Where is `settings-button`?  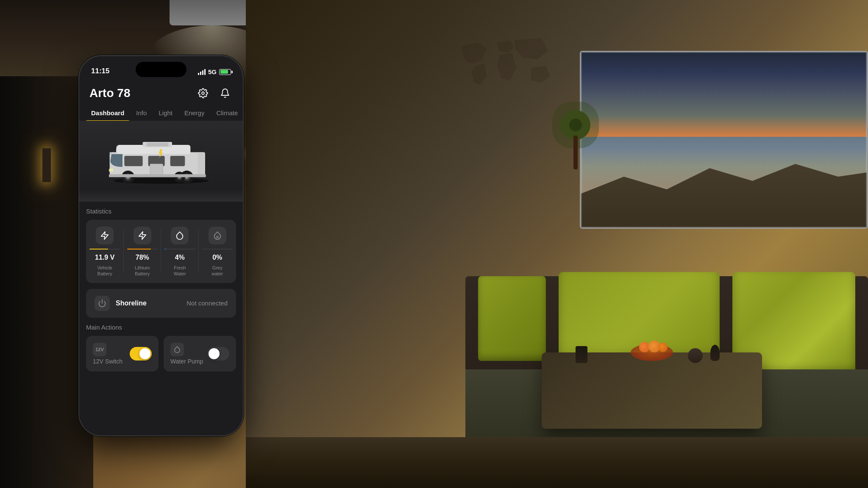
settings-button is located at coordinates (203, 93).